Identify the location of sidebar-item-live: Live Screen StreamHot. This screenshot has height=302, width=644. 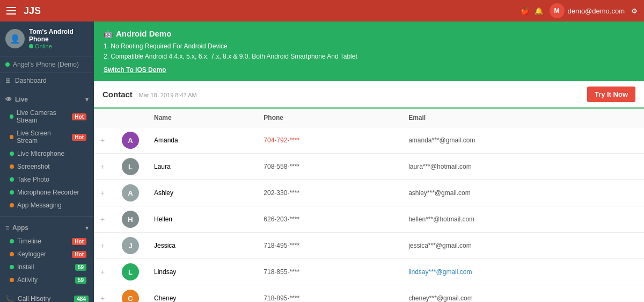
(47, 137).